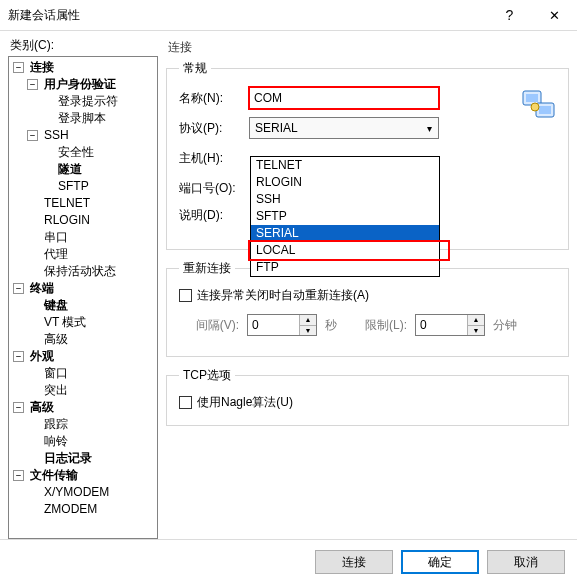 This screenshot has width=577, height=583. I want to click on ok-button: 确定, so click(440, 562).